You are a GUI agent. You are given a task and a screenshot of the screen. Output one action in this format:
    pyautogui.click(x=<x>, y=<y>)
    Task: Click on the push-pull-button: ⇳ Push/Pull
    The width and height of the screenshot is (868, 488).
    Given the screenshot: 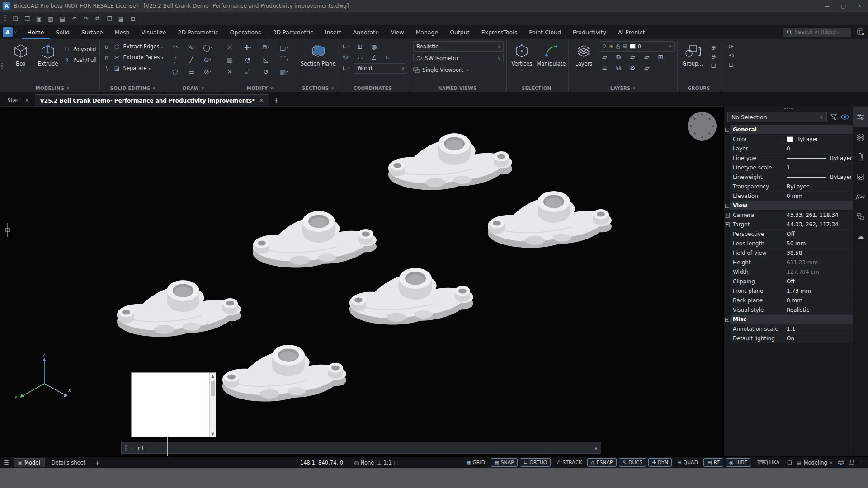 What is the action you would take?
    pyautogui.click(x=80, y=60)
    